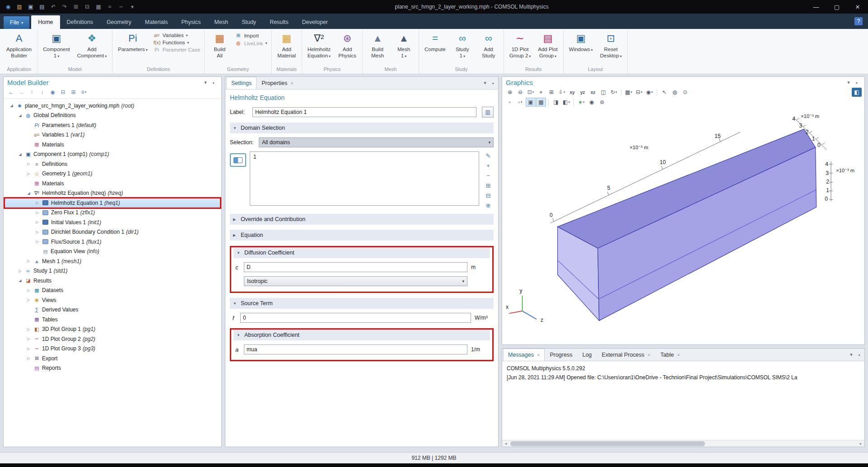 The height and width of the screenshot is (467, 868). I want to click on selection-dropdown: All domains ▾, so click(376, 142).